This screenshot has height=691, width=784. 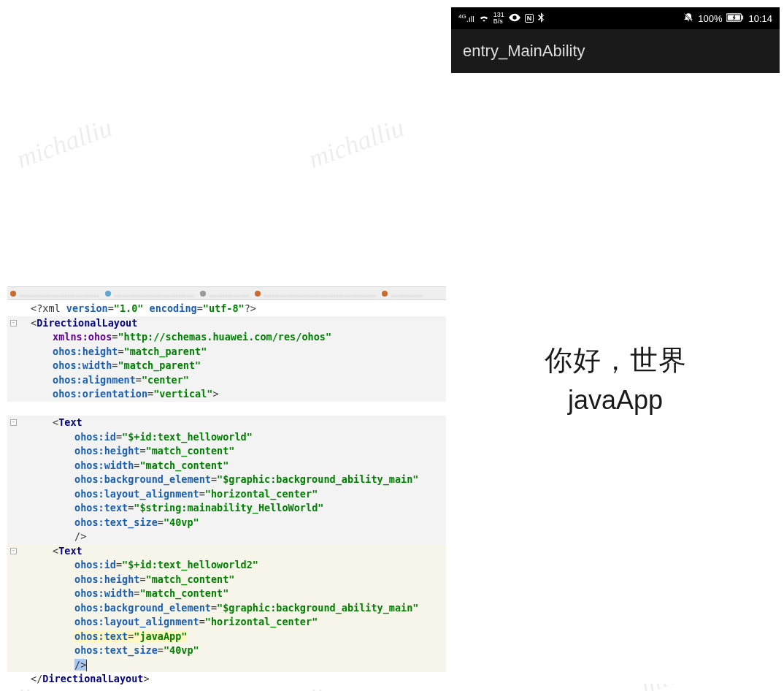 What do you see at coordinates (226, 324) in the screenshot?
I see `code-line: −<DirectionalLayout` at bounding box center [226, 324].